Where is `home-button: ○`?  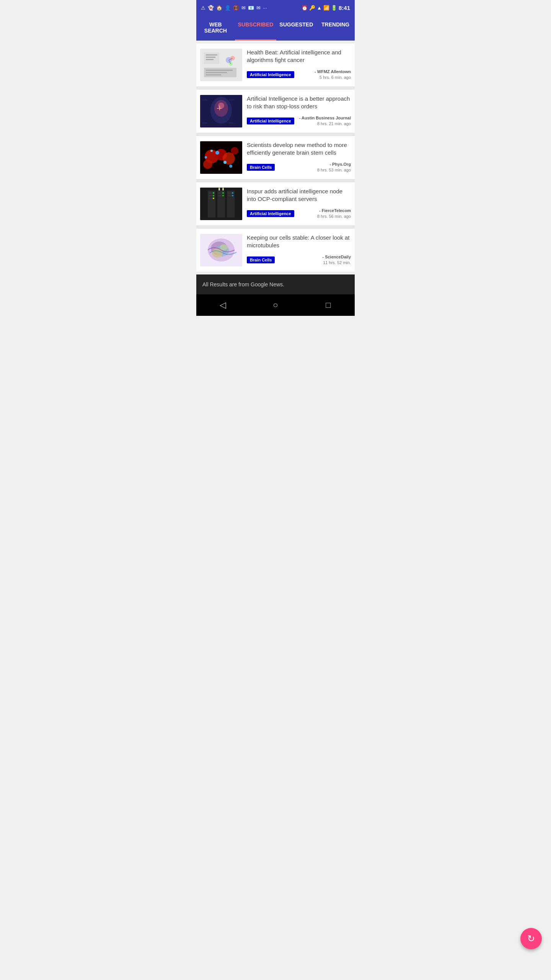
home-button: ○ is located at coordinates (276, 305).